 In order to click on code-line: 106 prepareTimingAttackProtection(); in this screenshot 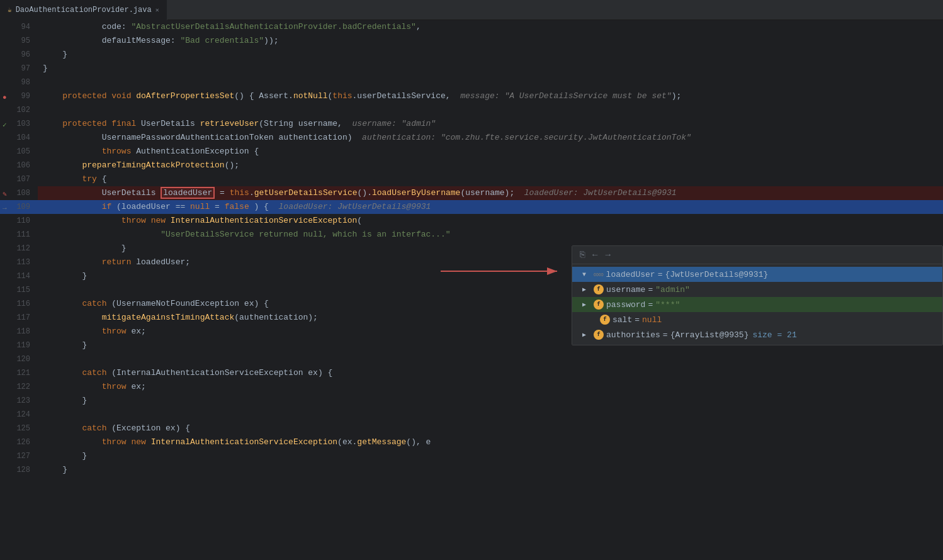, I will do `click(472, 165)`.